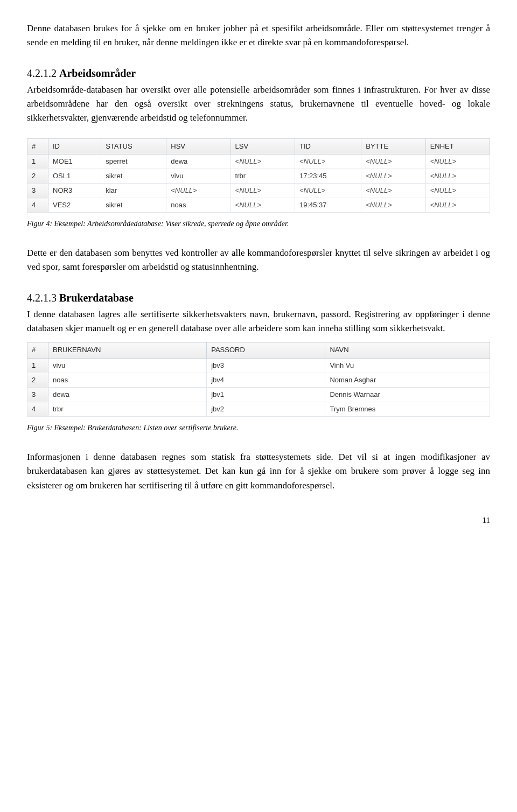 This screenshot has height=812, width=517. Describe the element at coordinates (458, 146) in the screenshot. I see `table-header: ENHET` at that location.